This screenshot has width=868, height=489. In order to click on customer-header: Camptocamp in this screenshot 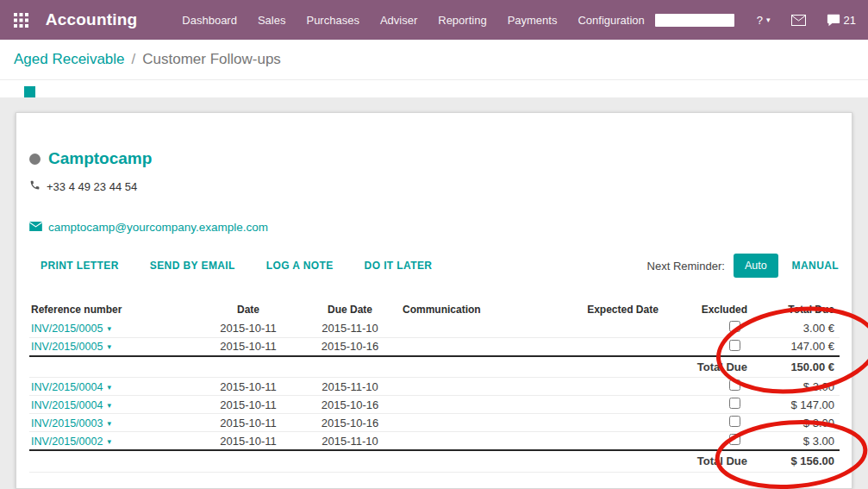, I will do `click(434, 159)`.